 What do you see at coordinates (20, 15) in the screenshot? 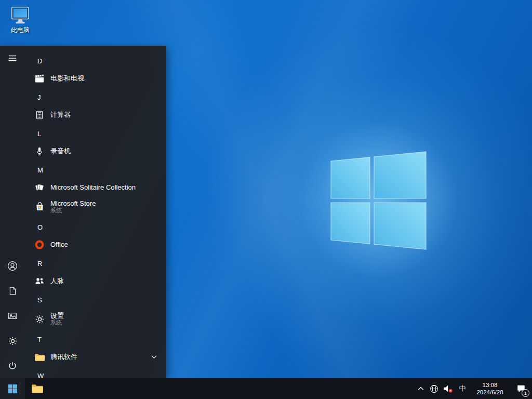
I see `this-pc-icon` at bounding box center [20, 15].